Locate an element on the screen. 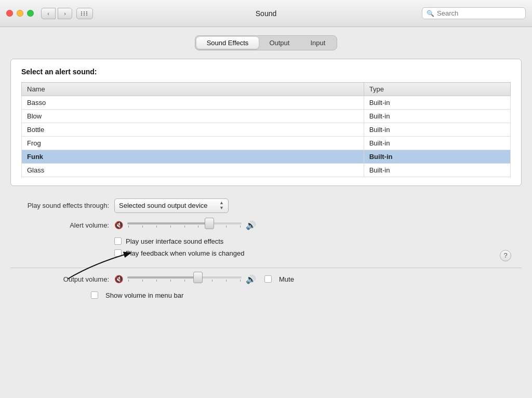 This screenshot has height=398, width=532. maximize-button is located at coordinates (30, 14).